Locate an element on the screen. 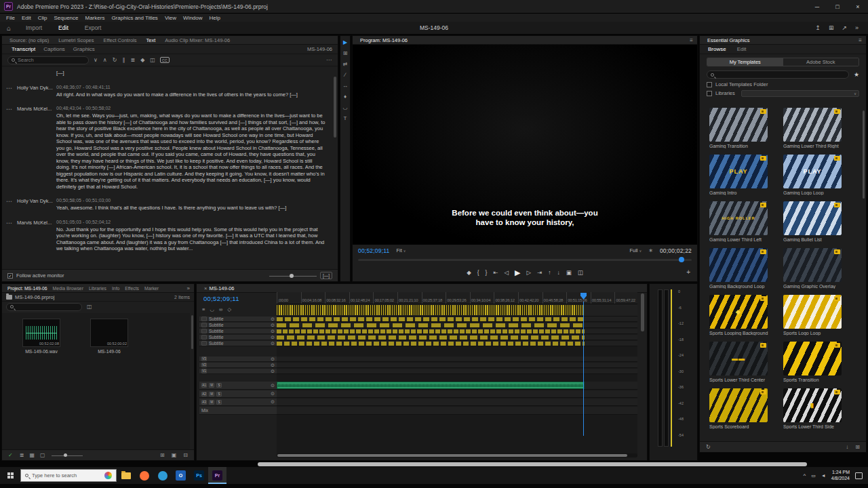  panel-tab-effect-controls: Effect Controls is located at coordinates (119, 41).